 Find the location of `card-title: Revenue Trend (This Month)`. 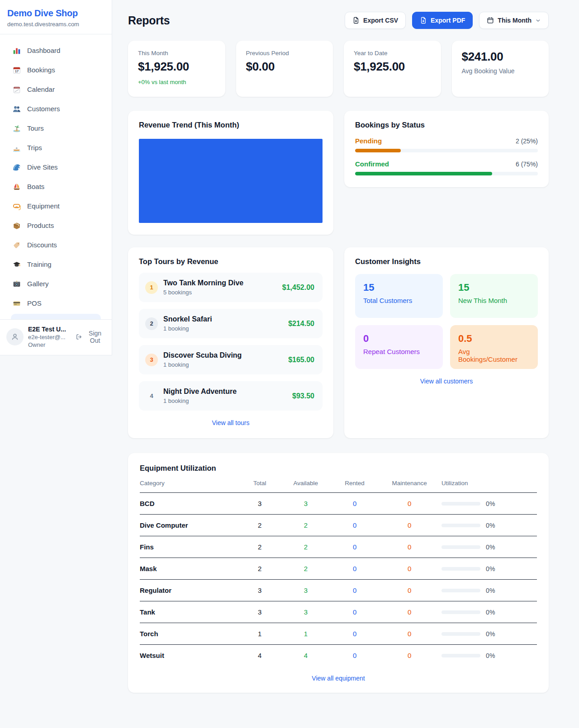

card-title: Revenue Trend (This Month) is located at coordinates (231, 125).